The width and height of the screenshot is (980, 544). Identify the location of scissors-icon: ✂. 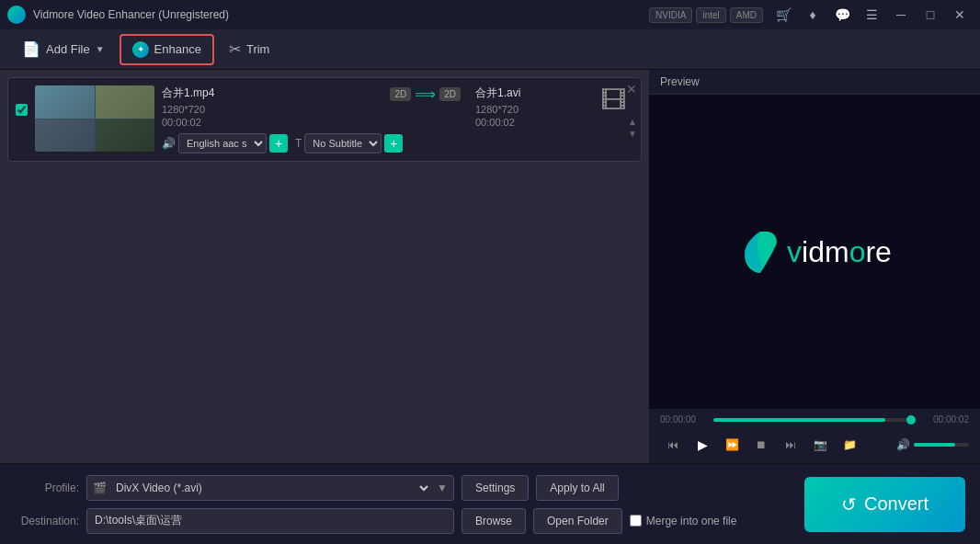
(235, 50).